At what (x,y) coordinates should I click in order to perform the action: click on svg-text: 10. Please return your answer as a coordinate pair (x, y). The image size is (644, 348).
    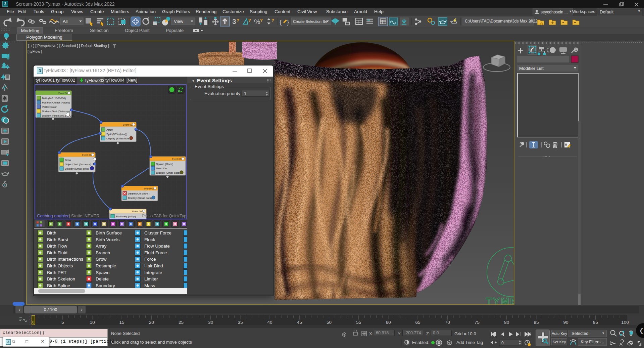
    Looking at the image, I should click on (92, 322).